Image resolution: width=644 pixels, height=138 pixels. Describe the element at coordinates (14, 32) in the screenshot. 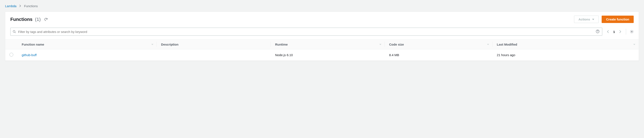

I see `search-icon` at that location.